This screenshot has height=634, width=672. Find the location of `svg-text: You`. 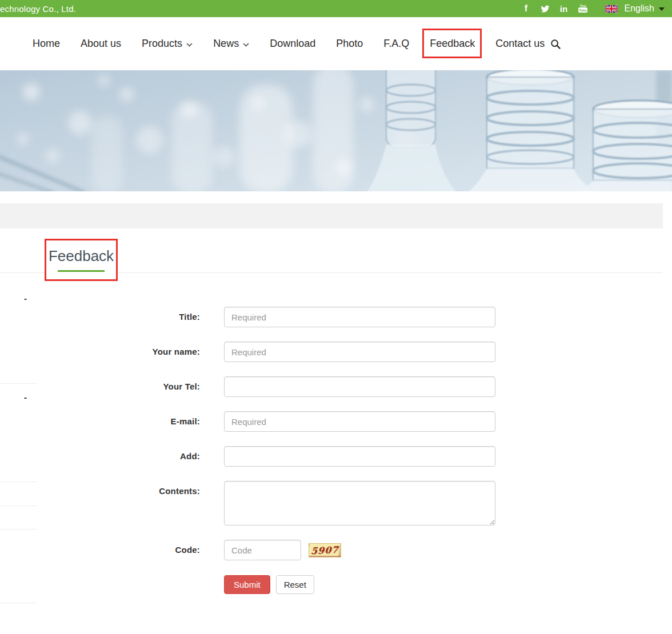

svg-text: You is located at coordinates (583, 6).